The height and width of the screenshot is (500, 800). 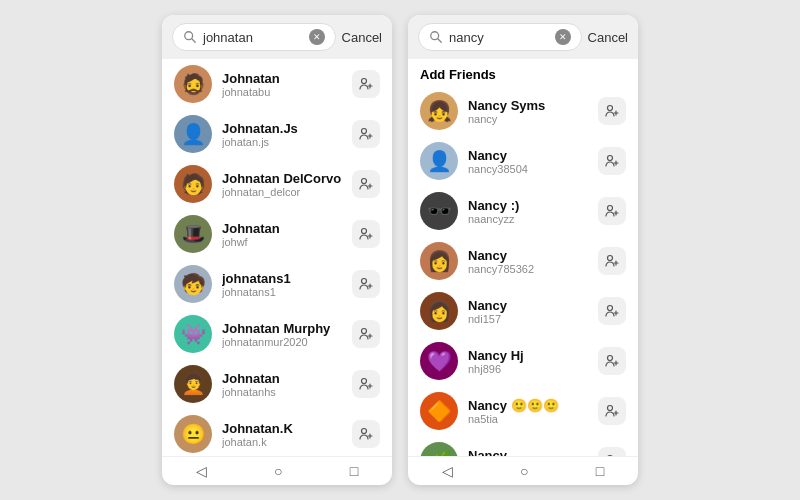 What do you see at coordinates (277, 432) in the screenshot?
I see `contact-row: 😐Johnatan.Kjohatan.k` at bounding box center [277, 432].